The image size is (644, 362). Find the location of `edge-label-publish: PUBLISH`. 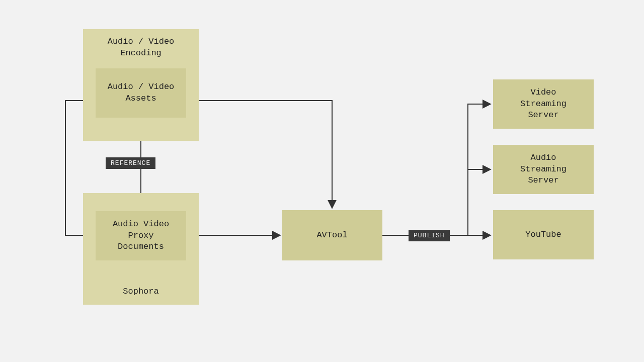

edge-label-publish: PUBLISH is located at coordinates (429, 235).